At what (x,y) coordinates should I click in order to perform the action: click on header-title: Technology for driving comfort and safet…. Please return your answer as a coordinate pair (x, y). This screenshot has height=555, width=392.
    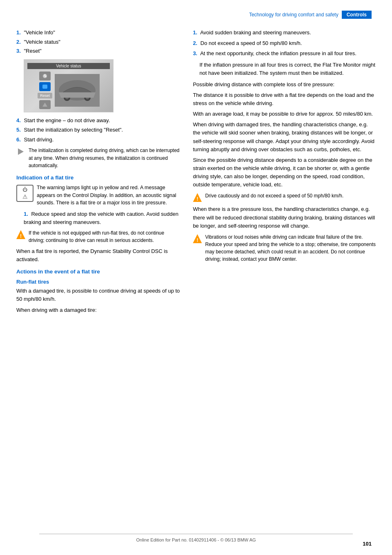
    Looking at the image, I should click on (294, 15).